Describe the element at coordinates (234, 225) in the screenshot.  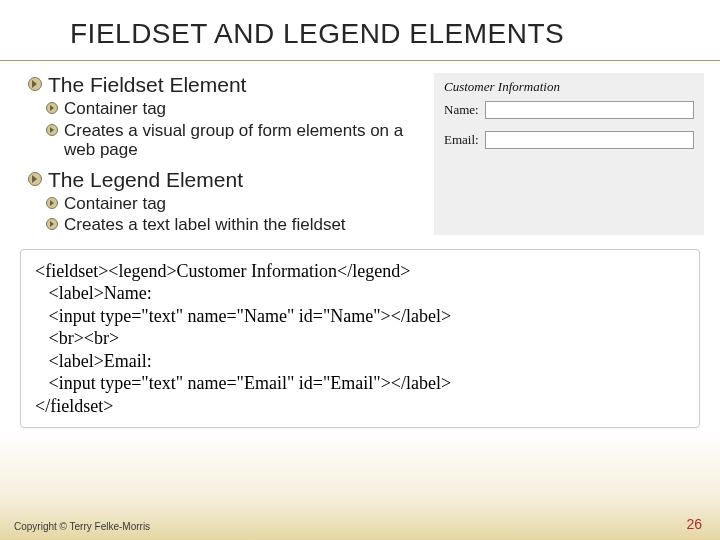
I see `sub-bullet: Creates a text label within the fieldset` at that location.